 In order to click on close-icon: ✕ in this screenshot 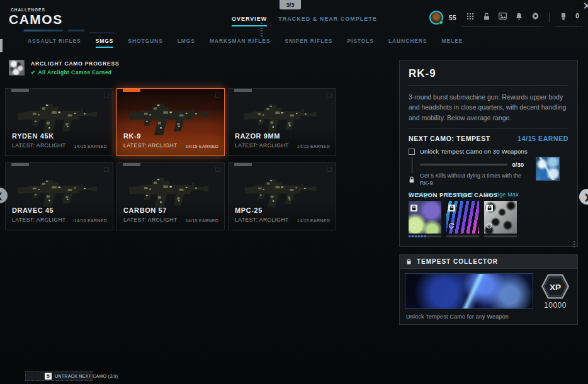, I will do `click(585, 6)`.